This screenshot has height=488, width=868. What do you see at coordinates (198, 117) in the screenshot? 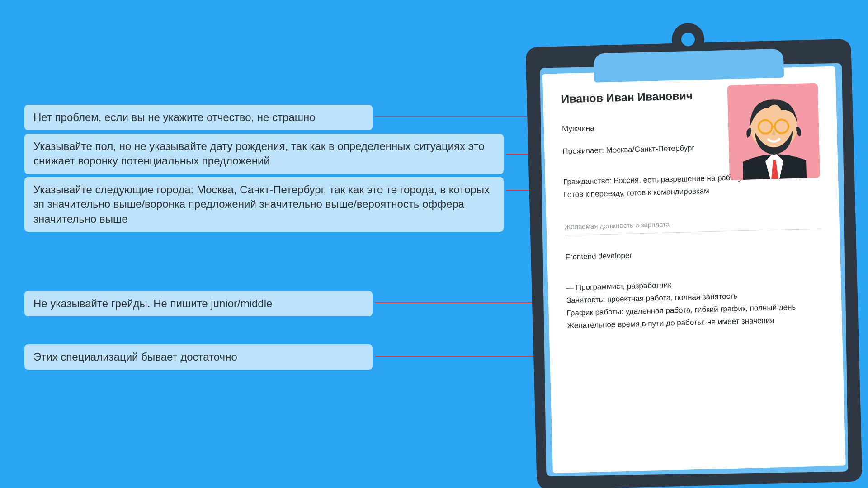
I see `callout-name: Нет проблем, если вы не укажите отчество…` at bounding box center [198, 117].